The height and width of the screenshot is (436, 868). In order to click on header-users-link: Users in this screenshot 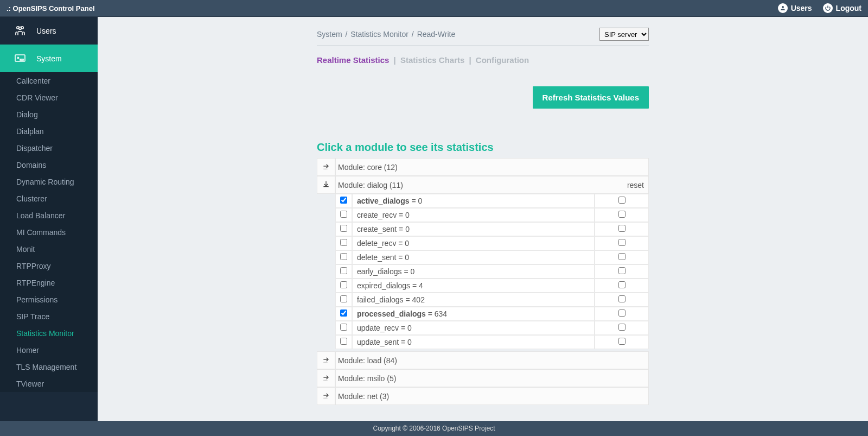, I will do `click(795, 8)`.